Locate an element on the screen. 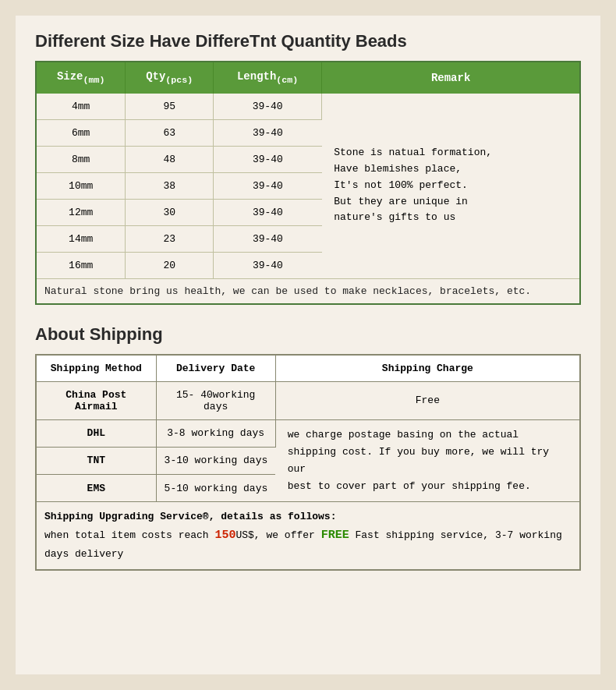  qty-12mm: 30 is located at coordinates (170, 212).